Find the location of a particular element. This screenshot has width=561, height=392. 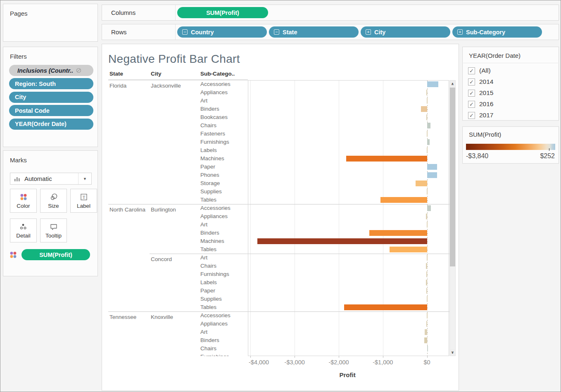

color-button: Color is located at coordinates (23, 201).